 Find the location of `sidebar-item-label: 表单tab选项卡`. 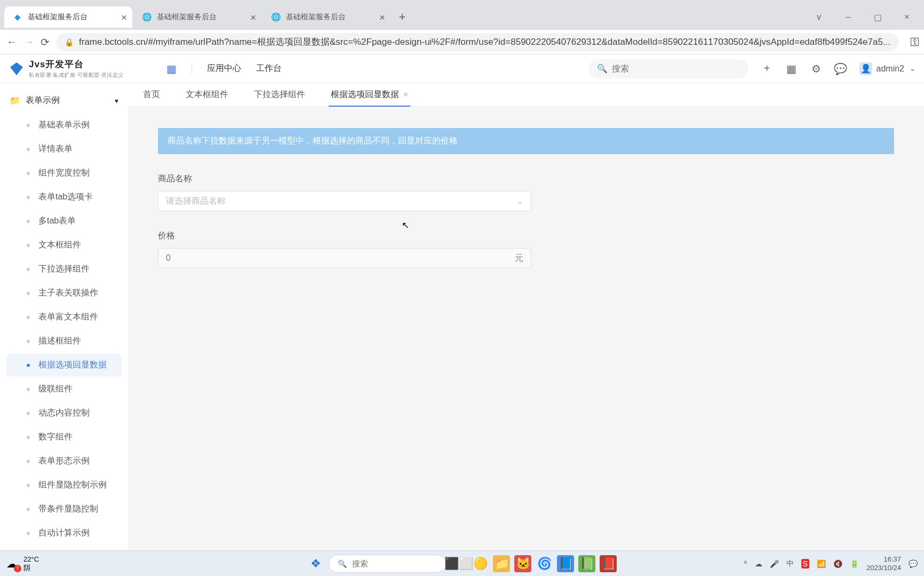

sidebar-item-label: 表单tab选项卡 is located at coordinates (66, 197).